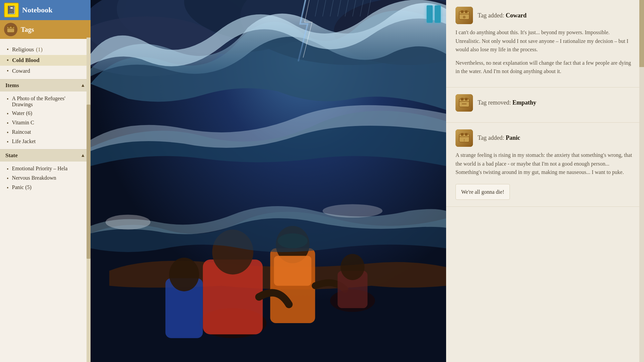 This screenshot has width=644, height=362. I want to click on state-list: Emotional Priority – Hela Nervous Breakd…, so click(45, 178).